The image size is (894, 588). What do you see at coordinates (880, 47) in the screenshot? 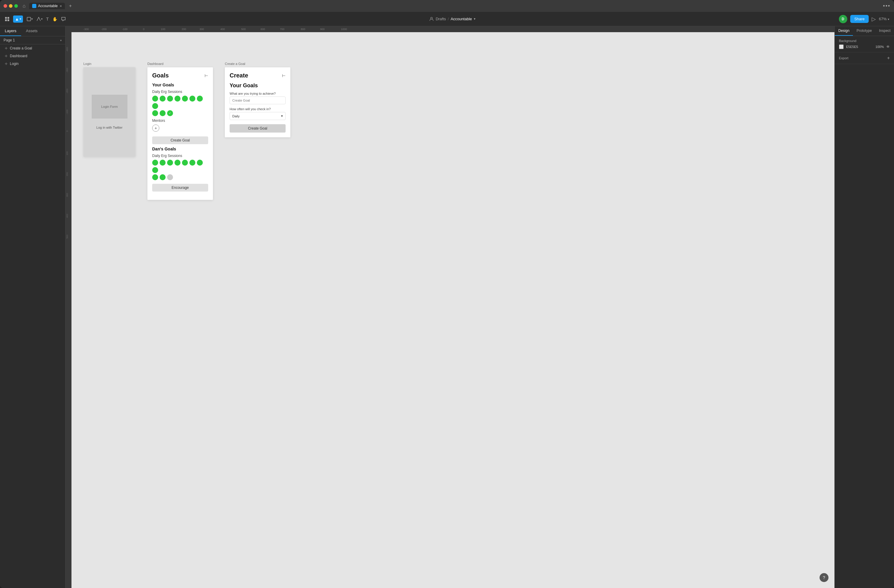
I see `color-opacity-value: 100%` at bounding box center [880, 47].